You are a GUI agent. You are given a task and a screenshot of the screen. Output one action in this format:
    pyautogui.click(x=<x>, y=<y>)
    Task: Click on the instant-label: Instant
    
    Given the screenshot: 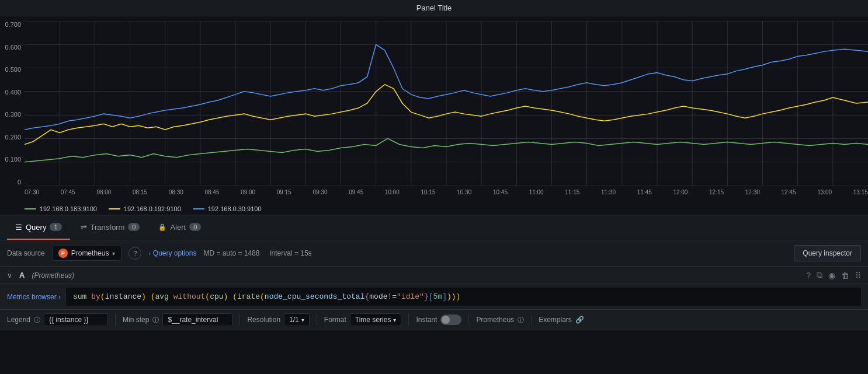 What is the action you would take?
    pyautogui.click(x=426, y=320)
    